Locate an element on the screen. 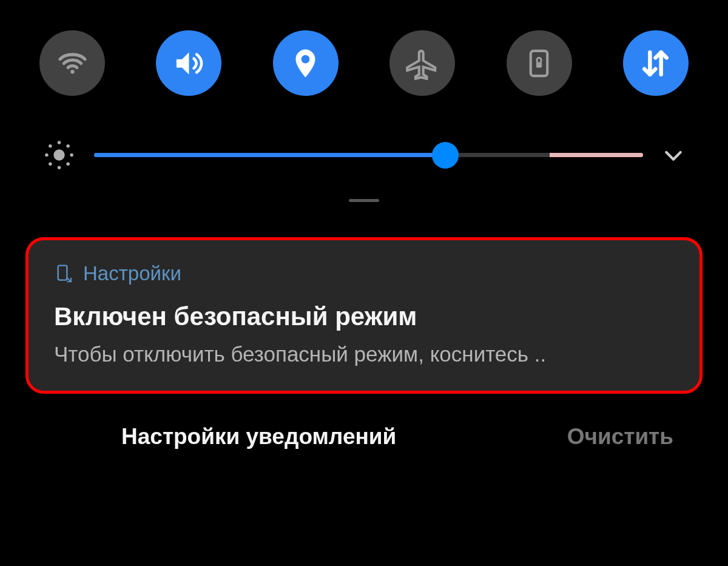 This screenshot has width=728, height=566. rotation-lock-toggle is located at coordinates (539, 63).